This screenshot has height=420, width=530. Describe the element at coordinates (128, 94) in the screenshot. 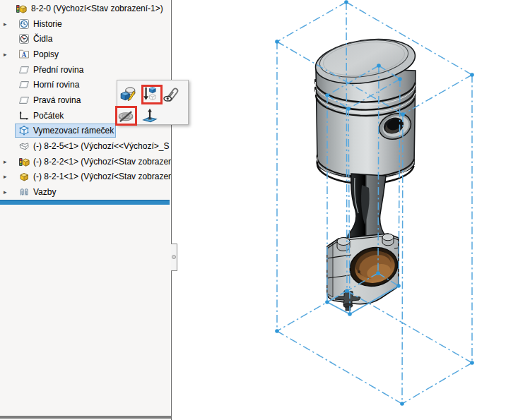

I see `edit-feature-icon` at that location.